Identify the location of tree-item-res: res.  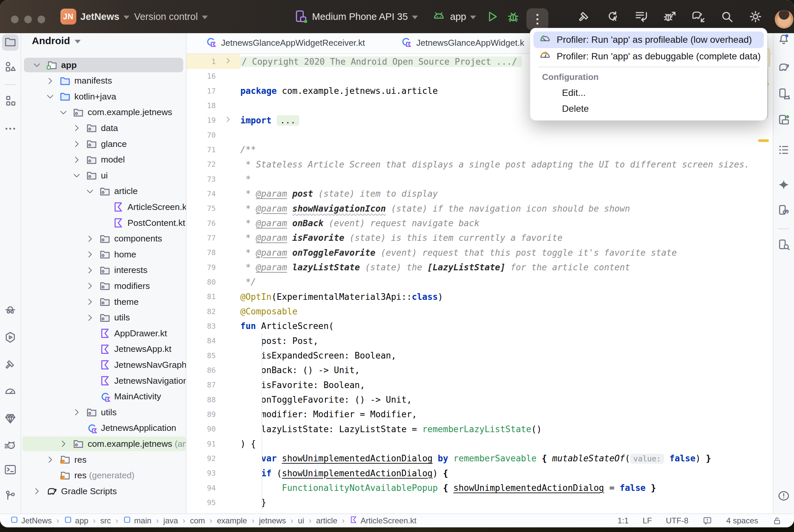
(104, 459).